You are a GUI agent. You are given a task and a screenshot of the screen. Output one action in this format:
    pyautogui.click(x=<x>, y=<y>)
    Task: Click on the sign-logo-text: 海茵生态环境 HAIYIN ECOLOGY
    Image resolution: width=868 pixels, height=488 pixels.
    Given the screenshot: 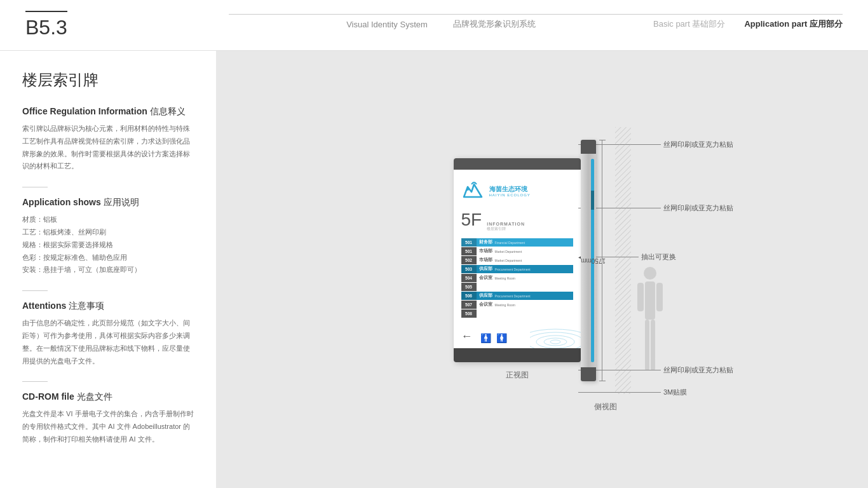 What is the action you would take?
    pyautogui.click(x=510, y=191)
    